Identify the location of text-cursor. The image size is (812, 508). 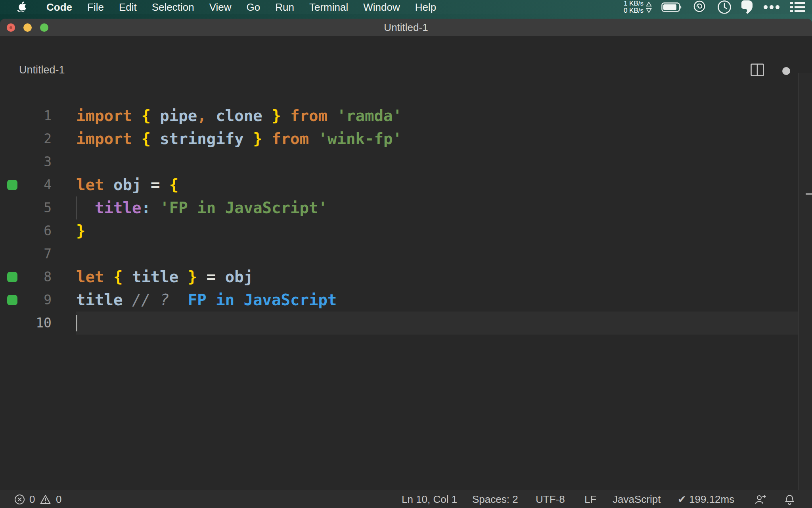
(77, 323).